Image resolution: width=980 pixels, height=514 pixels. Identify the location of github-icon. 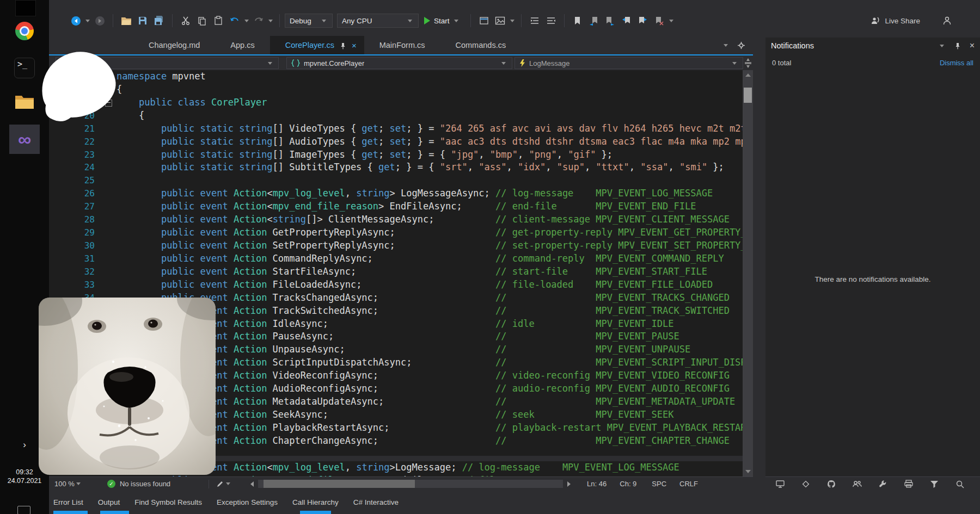
(831, 484).